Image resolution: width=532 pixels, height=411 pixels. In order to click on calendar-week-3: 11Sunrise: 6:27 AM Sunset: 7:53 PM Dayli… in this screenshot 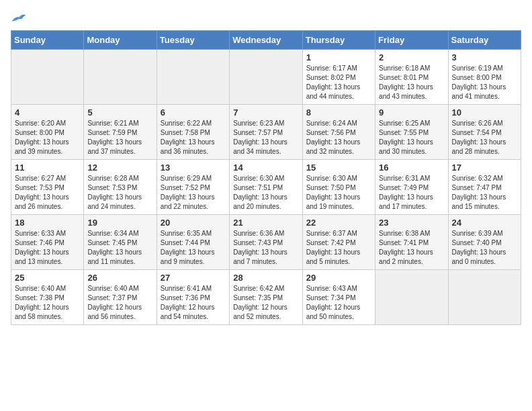, I will do `click(266, 187)`.